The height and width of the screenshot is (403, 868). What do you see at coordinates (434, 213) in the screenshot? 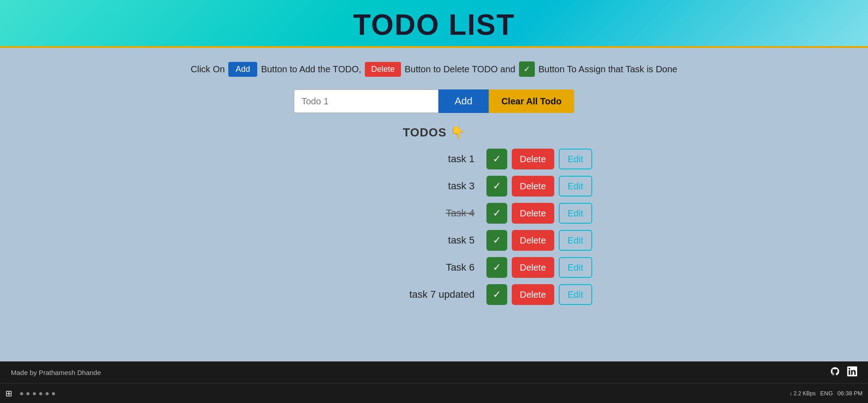
I see `table-row: Task 4 ✓ Delete Edit` at bounding box center [434, 213].